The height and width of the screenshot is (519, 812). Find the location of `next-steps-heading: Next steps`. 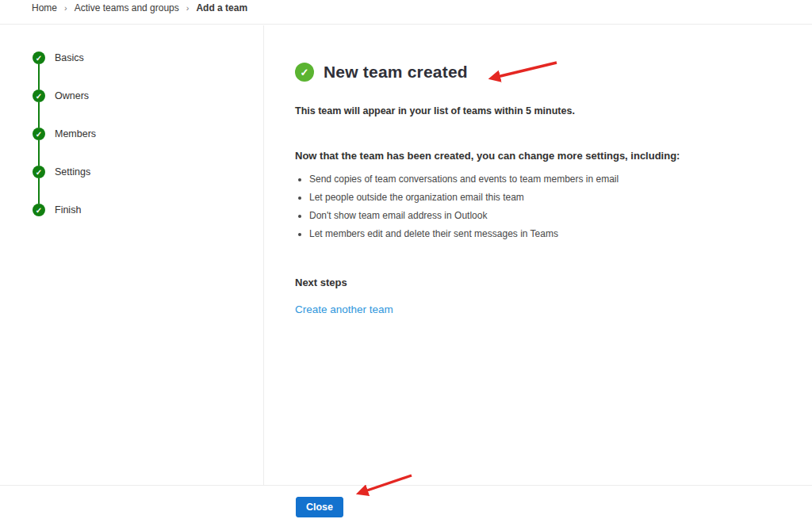

next-steps-heading: Next steps is located at coordinates (538, 282).